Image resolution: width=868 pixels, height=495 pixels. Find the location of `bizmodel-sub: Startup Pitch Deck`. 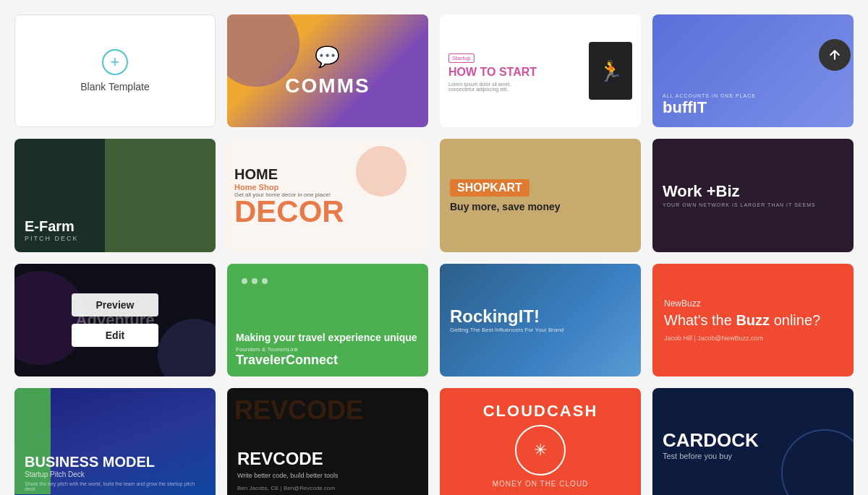

bizmodel-sub: Startup Pitch Deck is located at coordinates (115, 474).